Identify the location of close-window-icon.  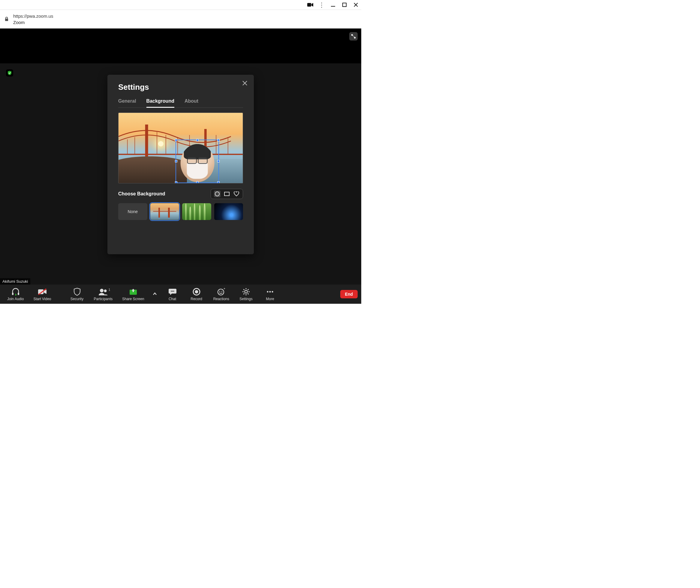
(356, 5).